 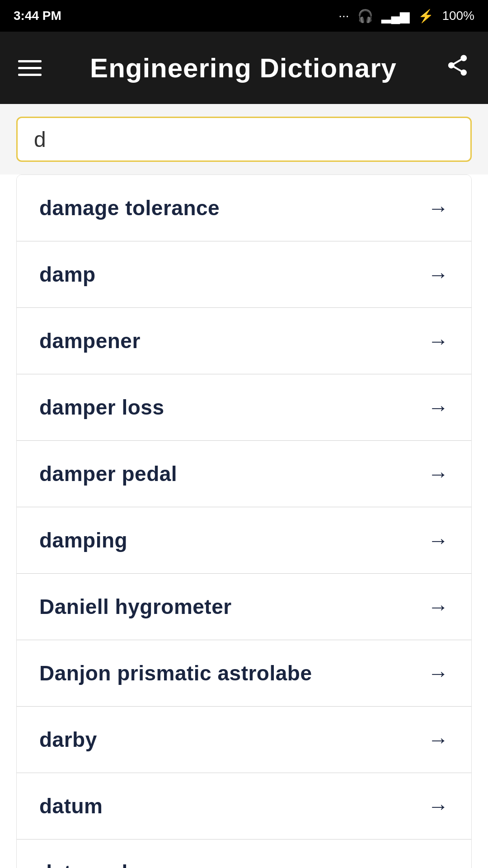 What do you see at coordinates (136, 607) in the screenshot?
I see `item-label: Daniell hygrometer` at bounding box center [136, 607].